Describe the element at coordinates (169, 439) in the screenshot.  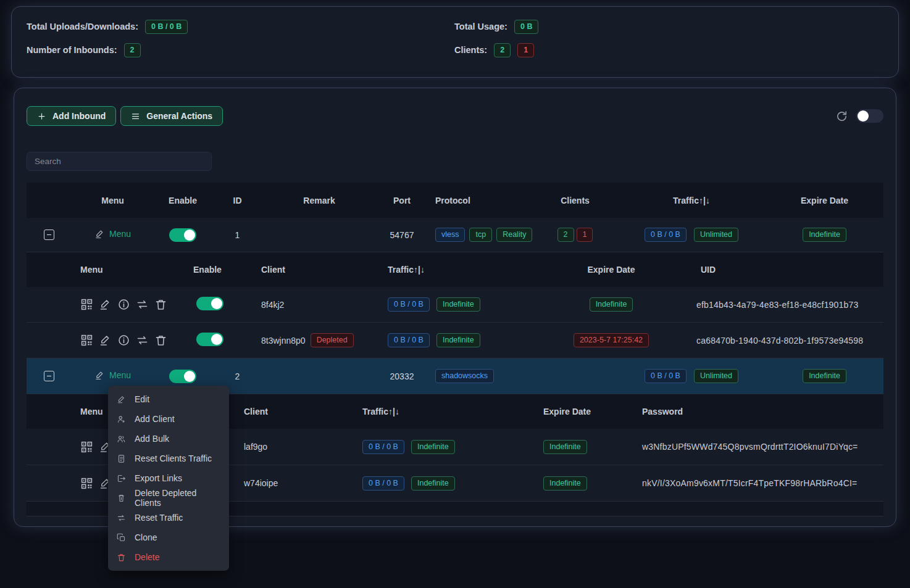
I see `menu-item-add-bulk: Add Bulk` at that location.